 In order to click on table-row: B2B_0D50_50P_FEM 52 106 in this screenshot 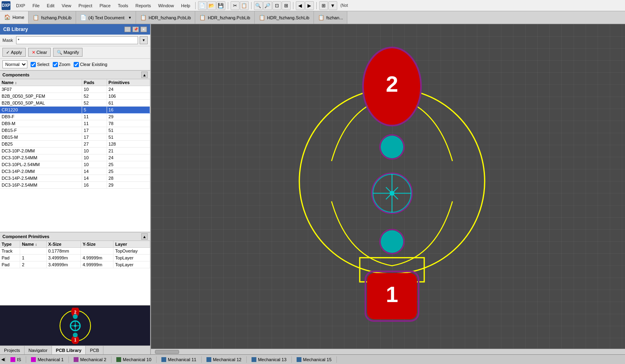, I will do `click(75, 97)`.